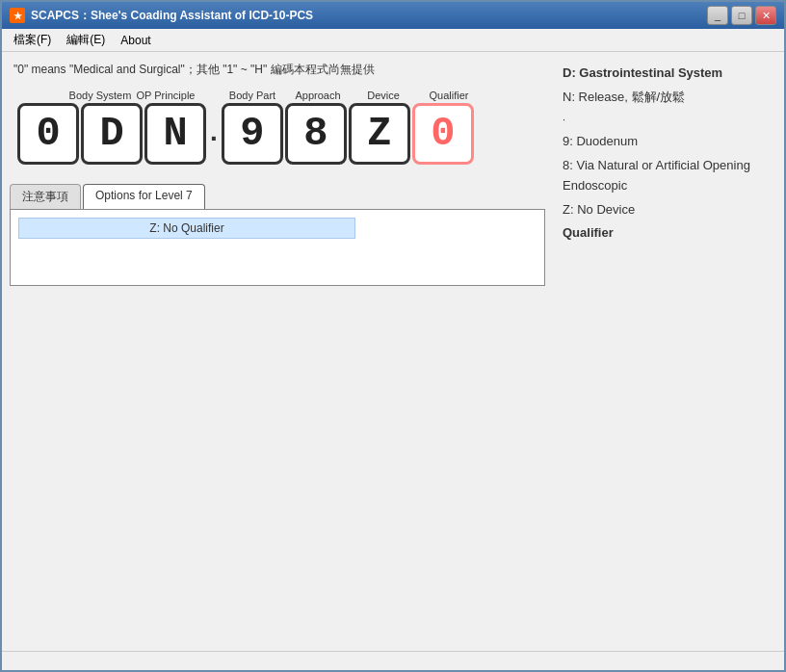 The height and width of the screenshot is (672, 786). I want to click on label-qualifier: Qualifier, so click(449, 95).